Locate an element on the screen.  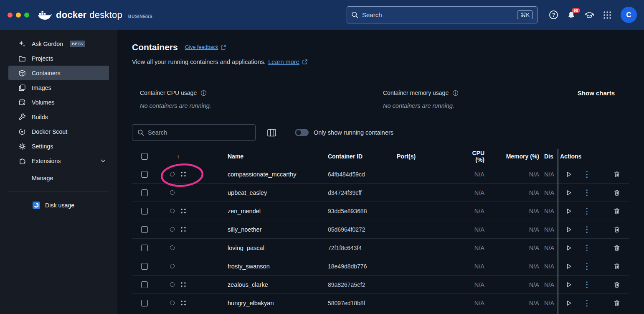
container-id: 58097ed18b8f is located at coordinates (363, 303).